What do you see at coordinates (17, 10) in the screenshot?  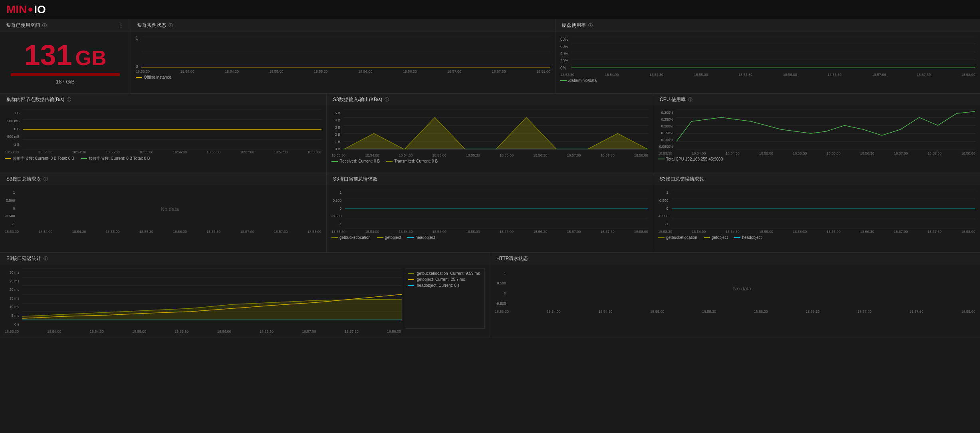 I see `logo-text-red: MIN` at bounding box center [17, 10].